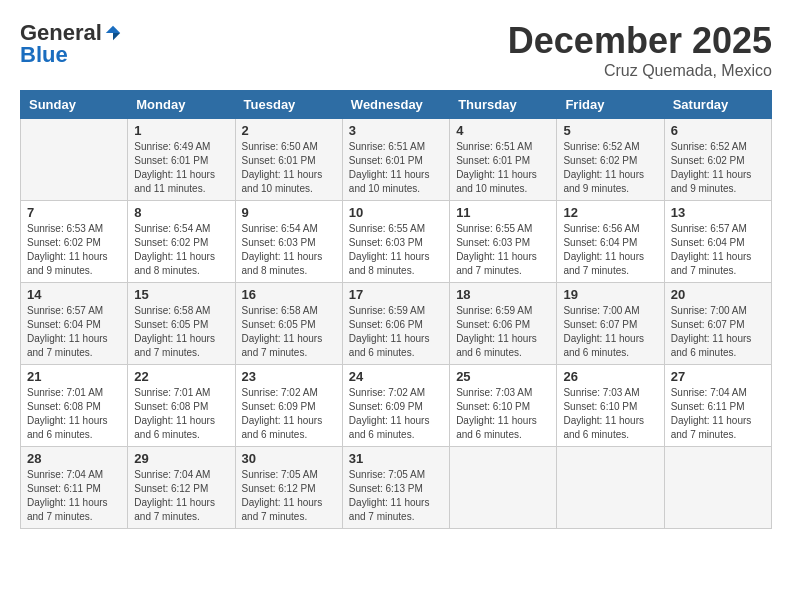 This screenshot has width=792, height=612. Describe the element at coordinates (610, 250) in the screenshot. I see `day-info: Sunrise: 6:56 AM Sunset: 6:04 PM Dayligh…` at that location.